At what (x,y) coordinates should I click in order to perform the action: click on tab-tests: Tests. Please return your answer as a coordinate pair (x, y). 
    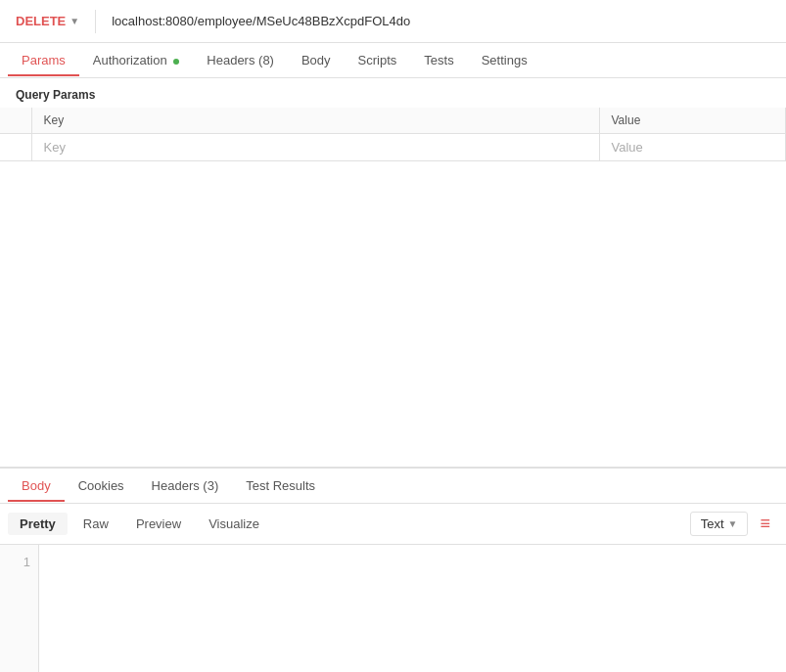
    Looking at the image, I should click on (439, 61).